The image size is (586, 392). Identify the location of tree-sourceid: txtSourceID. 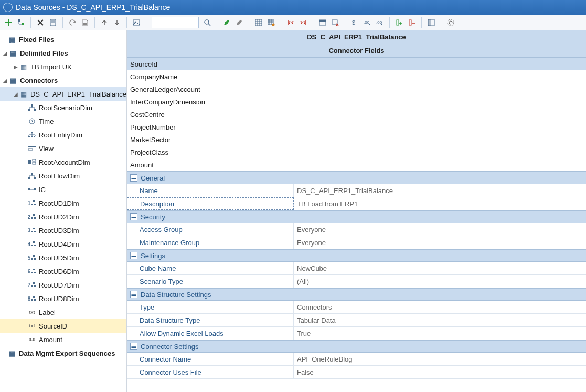
(63, 326).